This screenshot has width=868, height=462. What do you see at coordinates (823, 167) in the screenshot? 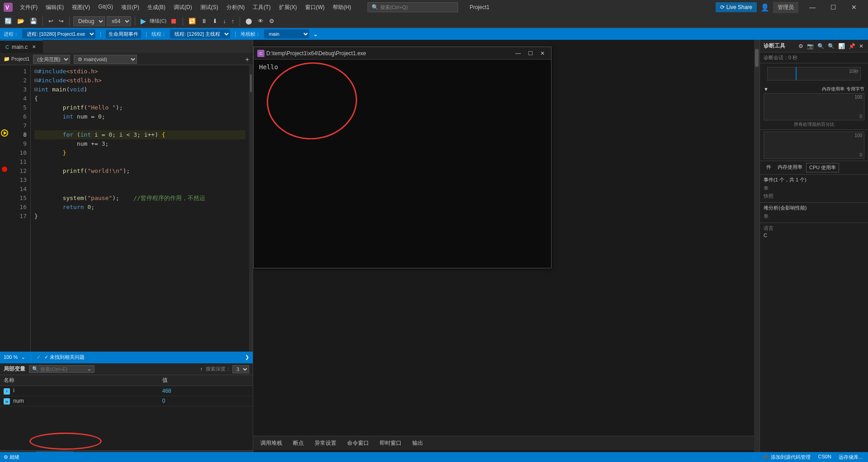
I see `diag-tab-cpu: CPU 使用率` at bounding box center [823, 167].